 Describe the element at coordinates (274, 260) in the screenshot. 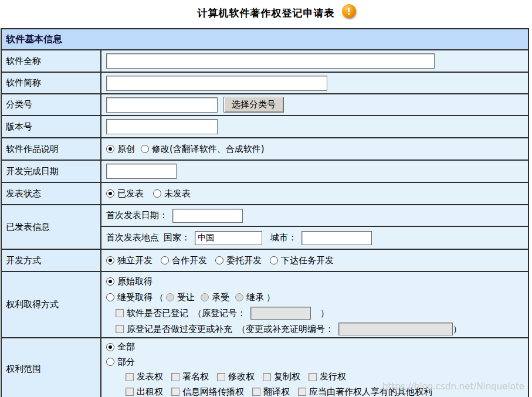

I see `radio-assigned-task-dev-icon` at that location.